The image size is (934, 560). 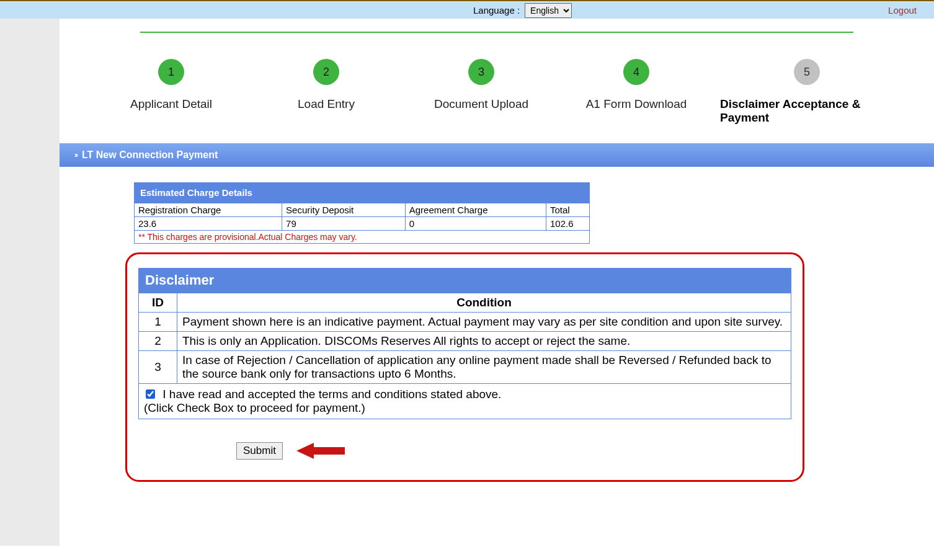 I want to click on red-arrow-icon, so click(x=321, y=451).